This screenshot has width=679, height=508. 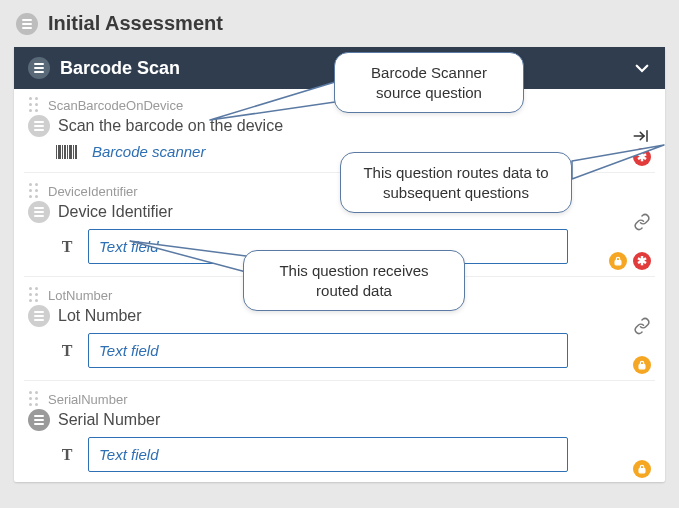 What do you see at coordinates (328, 350) in the screenshot?
I see `lot-number-input` at bounding box center [328, 350].